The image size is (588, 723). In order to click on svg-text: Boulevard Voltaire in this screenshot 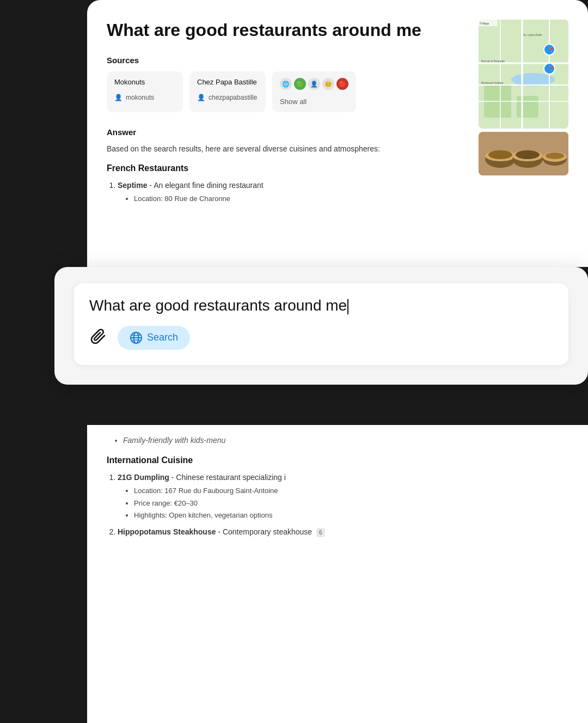, I will do `click(492, 83)`.